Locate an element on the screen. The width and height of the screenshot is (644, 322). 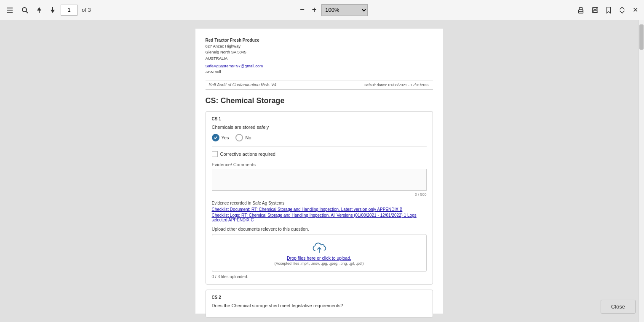
country: AUSTRALIA is located at coordinates (319, 59).